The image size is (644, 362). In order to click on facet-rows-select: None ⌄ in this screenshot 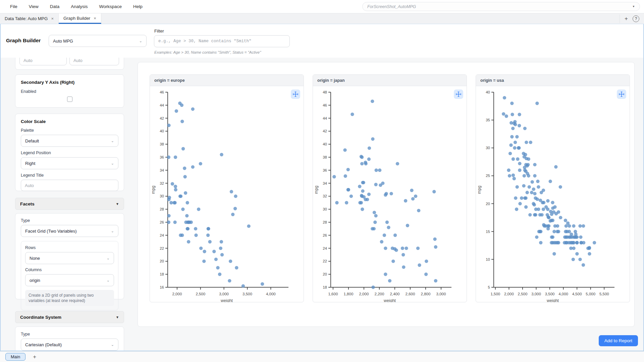, I will do `click(70, 258)`.